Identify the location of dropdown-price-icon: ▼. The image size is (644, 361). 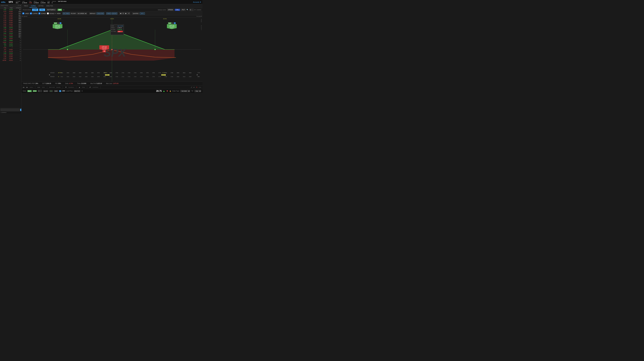
(82, 91).